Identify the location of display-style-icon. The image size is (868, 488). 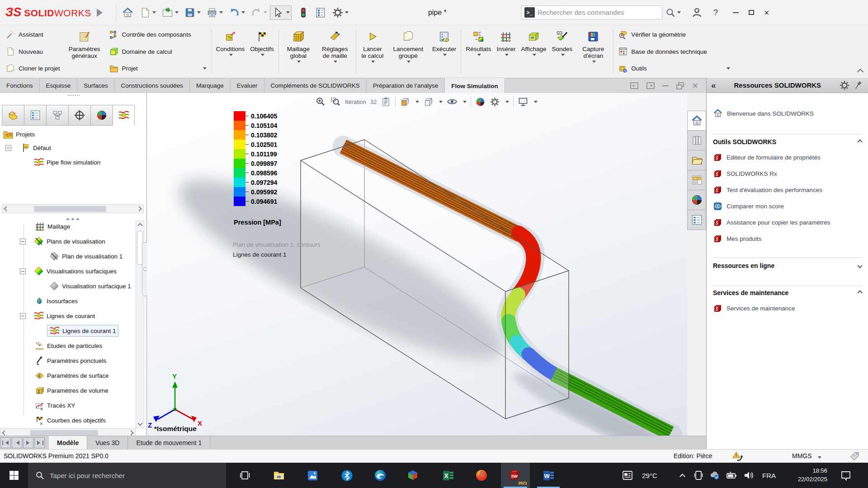
(429, 102).